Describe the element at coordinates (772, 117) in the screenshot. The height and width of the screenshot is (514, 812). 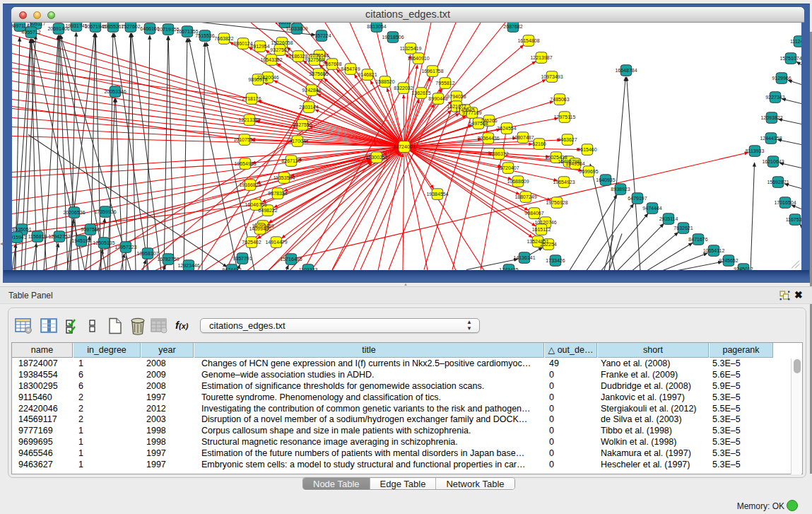
I see `svg-text: 12093822` at that location.